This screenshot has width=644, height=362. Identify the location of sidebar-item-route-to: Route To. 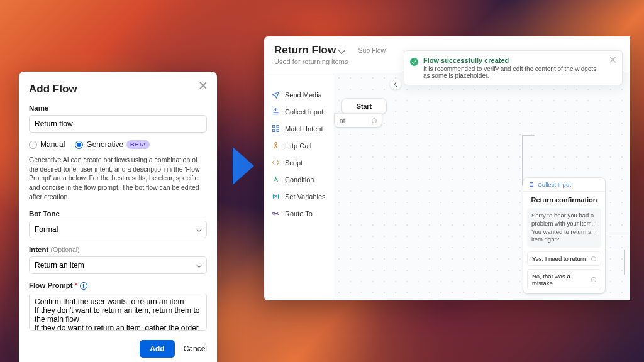
(298, 214).